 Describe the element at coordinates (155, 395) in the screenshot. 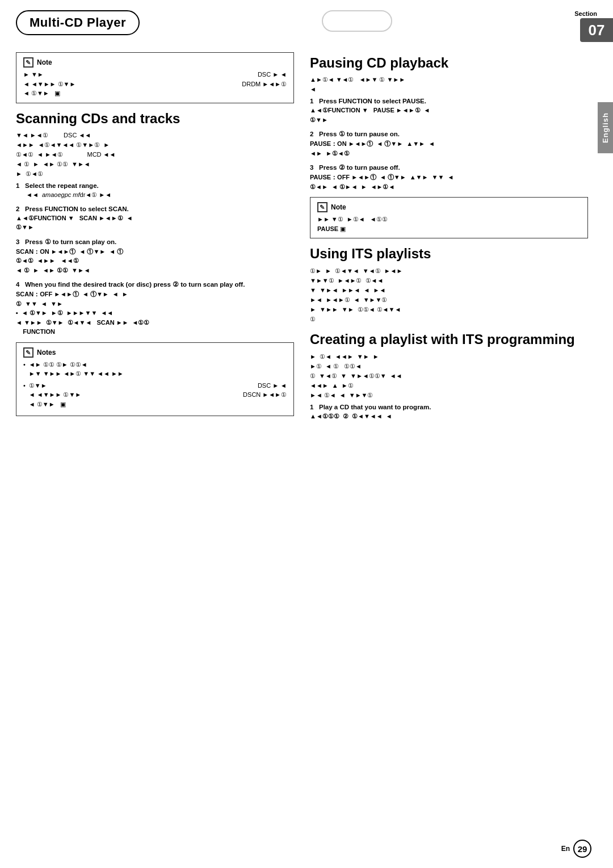

I see `note-item-2: • ①▼► DSC ► ◄ ◄ ◄▼►► ①▼► DSCN ►◄►① ◄ ①▼►…` at that location.